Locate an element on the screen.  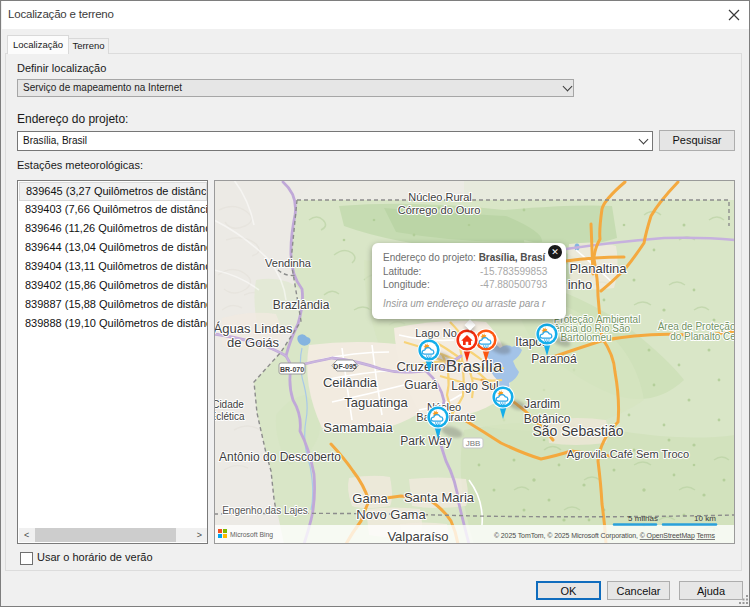
svg-text: Santa Maria is located at coordinates (440, 498).